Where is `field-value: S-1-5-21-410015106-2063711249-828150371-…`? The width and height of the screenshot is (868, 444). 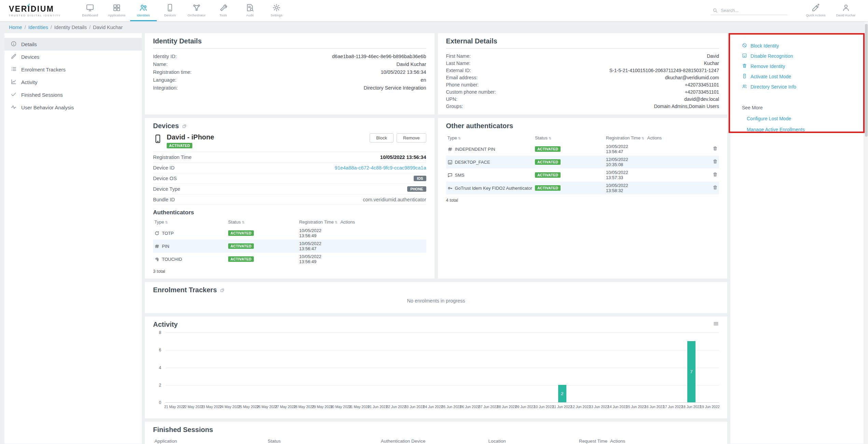
field-value: S-1-5-21-410015106-2063711249-828150371-… is located at coordinates (664, 70).